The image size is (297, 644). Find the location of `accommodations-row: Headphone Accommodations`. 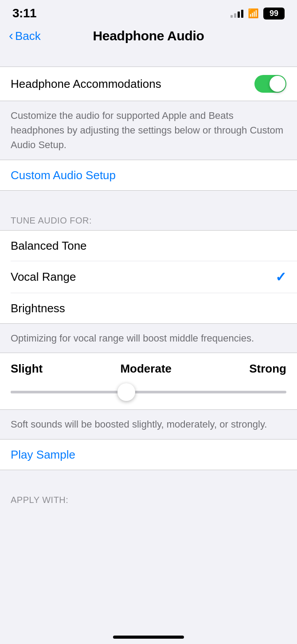

accommodations-row: Headphone Accommodations is located at coordinates (148, 84).